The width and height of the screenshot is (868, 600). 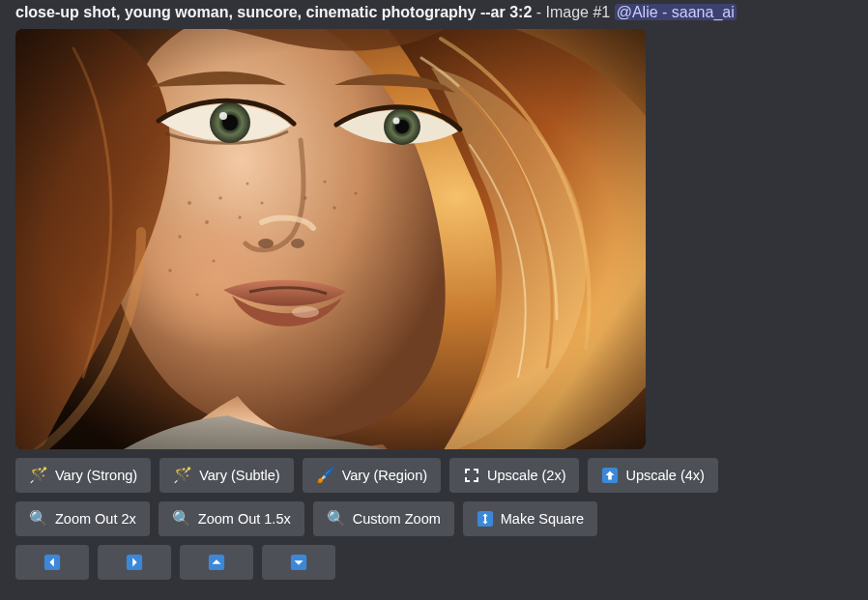 I want to click on custom-zoom-button: 🔍 Custom Zoom, so click(x=384, y=519).